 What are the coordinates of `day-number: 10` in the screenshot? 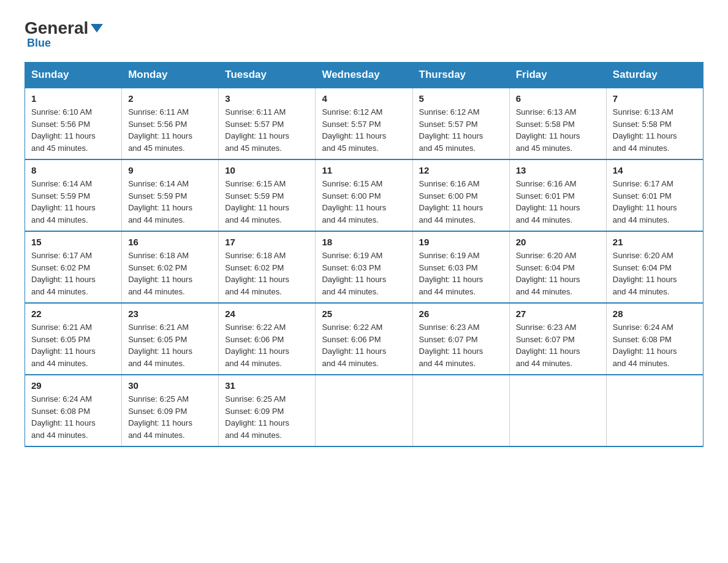 It's located at (267, 170).